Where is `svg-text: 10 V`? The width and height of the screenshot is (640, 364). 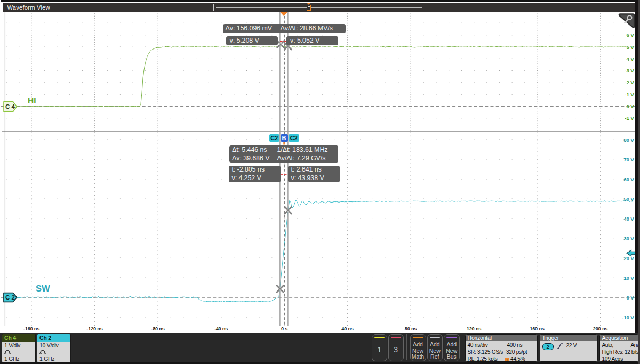 svg-text: 10 V is located at coordinates (629, 278).